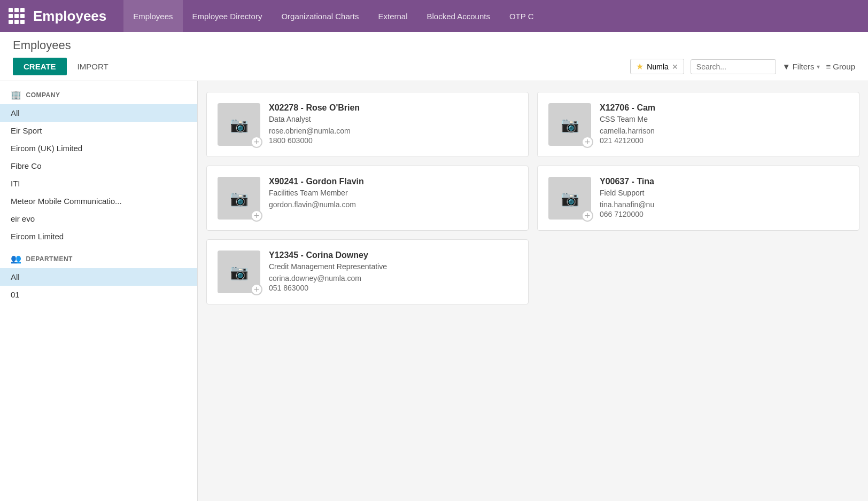  Describe the element at coordinates (724, 119) in the screenshot. I see `employee-role: CSS Team Me` at that location.